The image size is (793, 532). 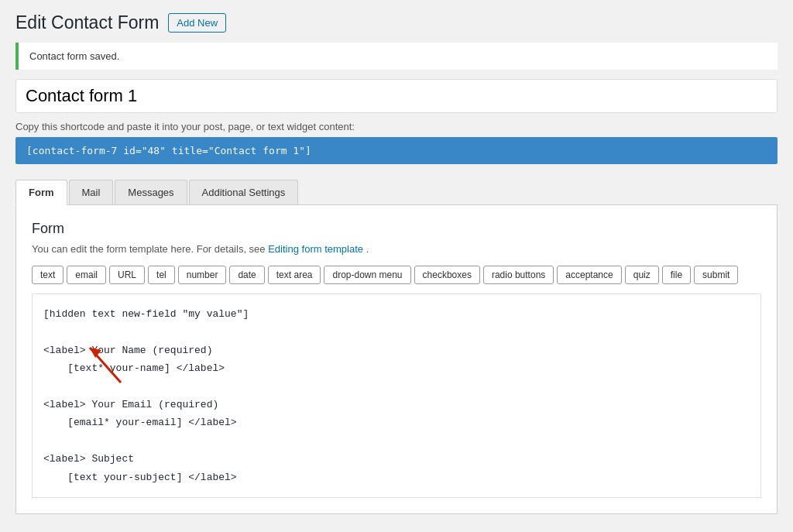 What do you see at coordinates (642, 275) in the screenshot?
I see `field-button-quiz: quiz` at bounding box center [642, 275].